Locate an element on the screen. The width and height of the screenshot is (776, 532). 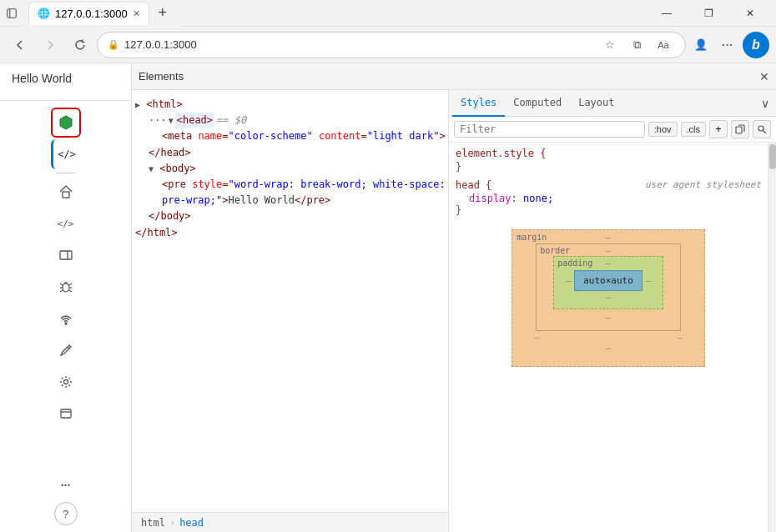
read-btn: Aa is located at coordinates (663, 45).